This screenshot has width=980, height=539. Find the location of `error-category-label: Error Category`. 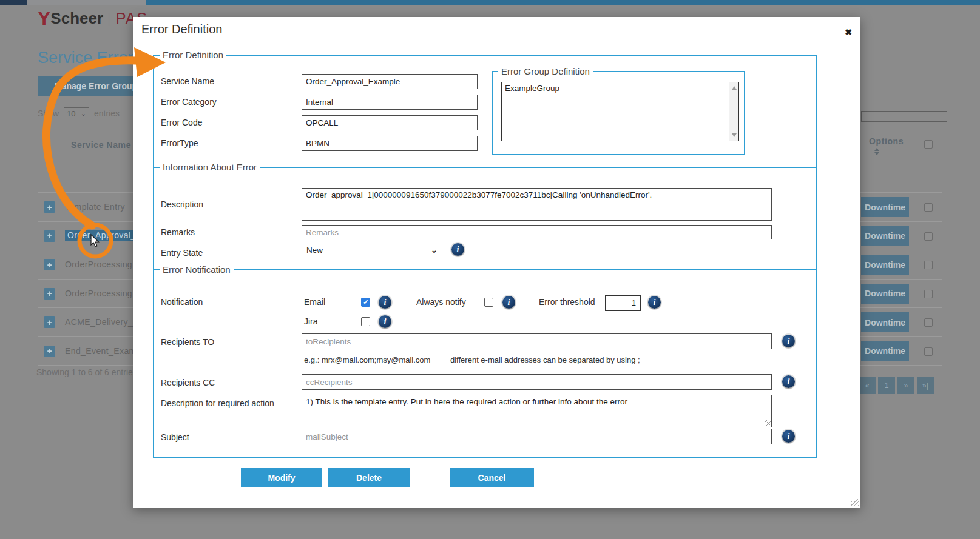

error-category-label: Error Category is located at coordinates (189, 102).